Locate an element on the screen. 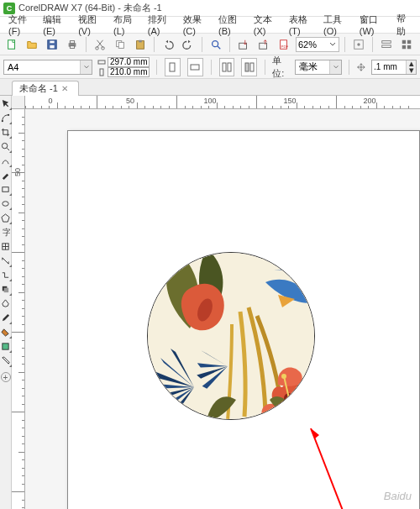 The height and width of the screenshot is (509, 420). import-button is located at coordinates (244, 45).